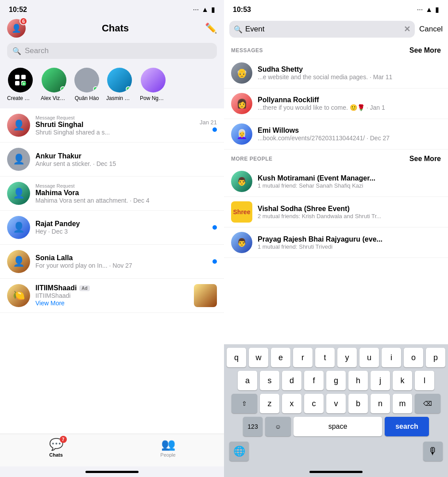  I want to click on more-people-section-header: MORE PEOPLE See More, so click(336, 158).